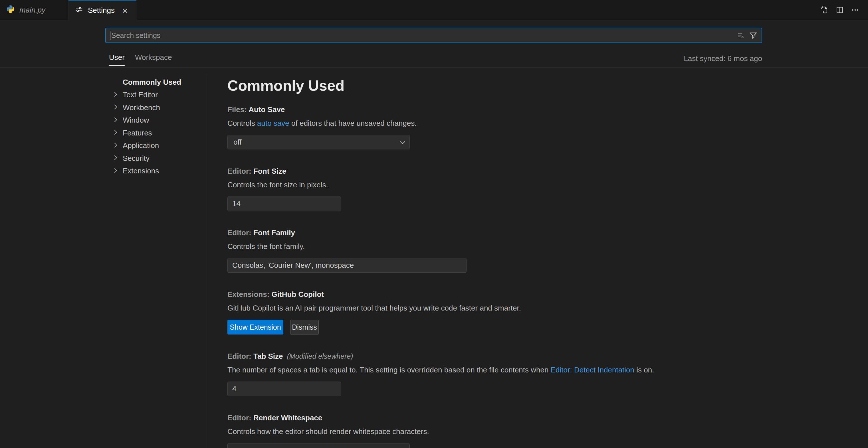 The width and height of the screenshot is (868, 448). What do you see at coordinates (266, 247) in the screenshot?
I see `description-text: Controls the font family.` at bounding box center [266, 247].